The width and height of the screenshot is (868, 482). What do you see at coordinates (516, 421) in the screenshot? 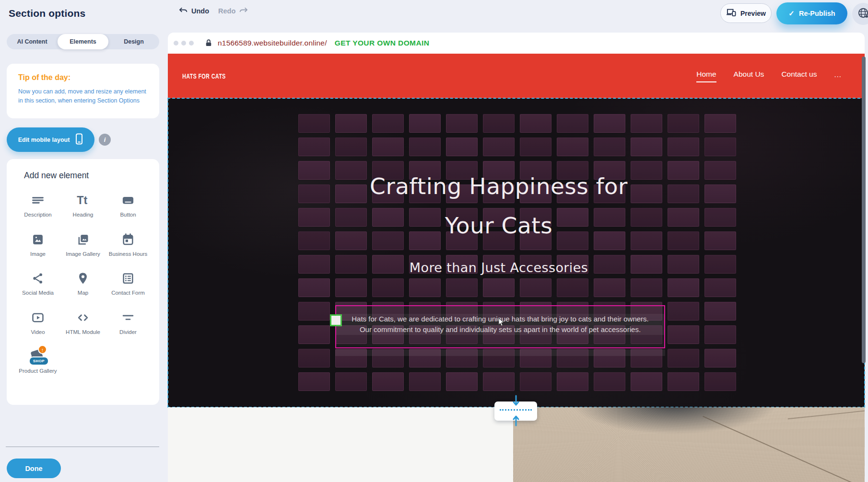
I see `arrow-up-icon` at bounding box center [516, 421].